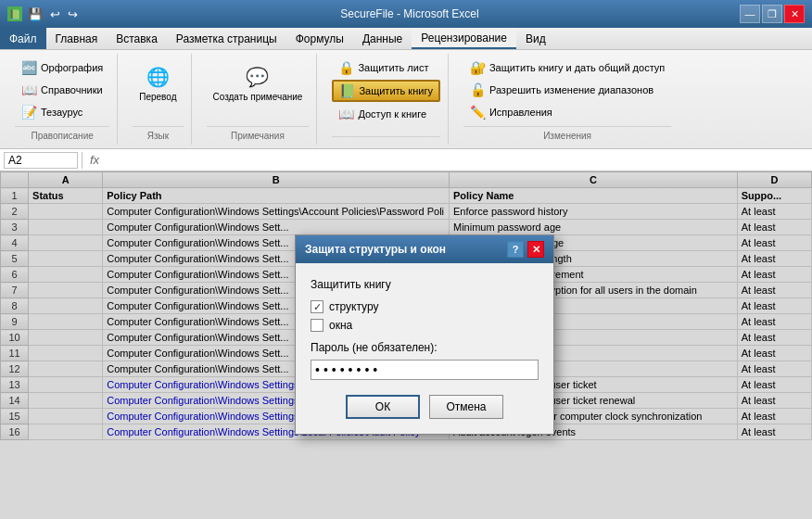 This screenshot has width=812, height=519. What do you see at coordinates (567, 112) in the screenshot?
I see `track-changes-btn: ✏️ Исправления` at bounding box center [567, 112].